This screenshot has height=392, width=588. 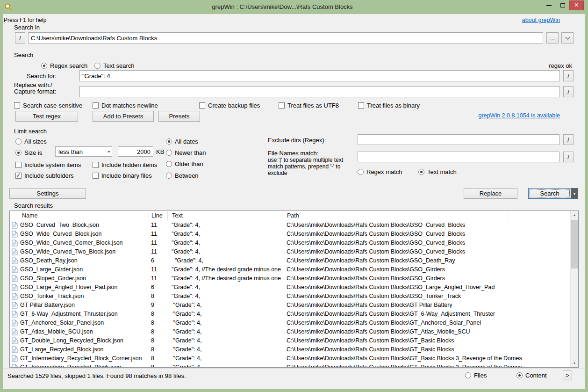 What do you see at coordinates (159, 243) in the screenshot?
I see `result-line-number: 11` at bounding box center [159, 243].